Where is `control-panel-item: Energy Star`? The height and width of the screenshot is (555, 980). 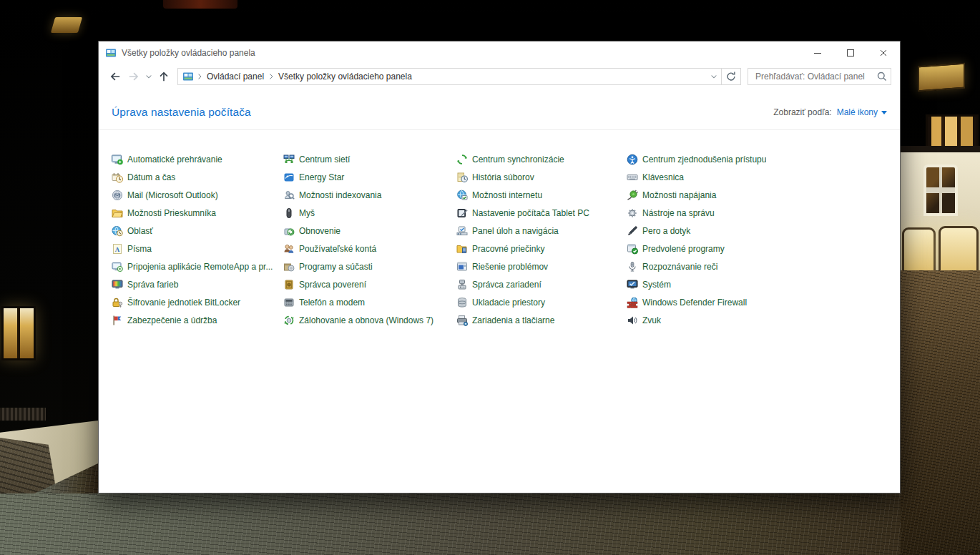 control-panel-item: Energy Star is located at coordinates (370, 177).